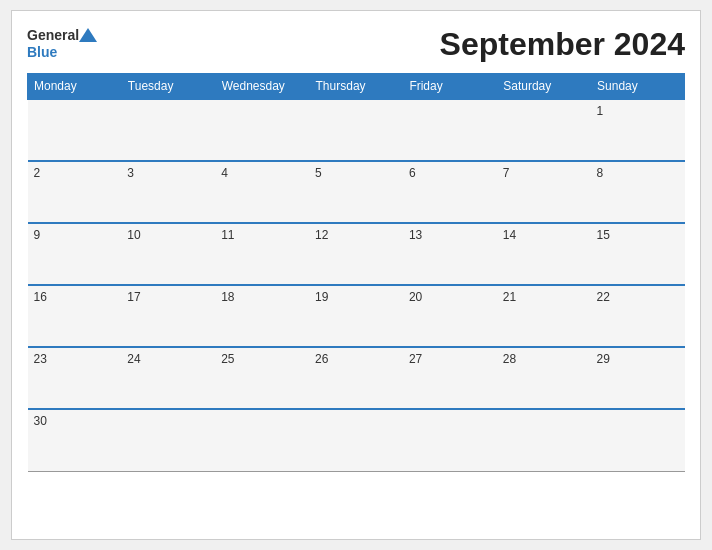 The image size is (712, 550). I want to click on day-cell: 8, so click(638, 192).